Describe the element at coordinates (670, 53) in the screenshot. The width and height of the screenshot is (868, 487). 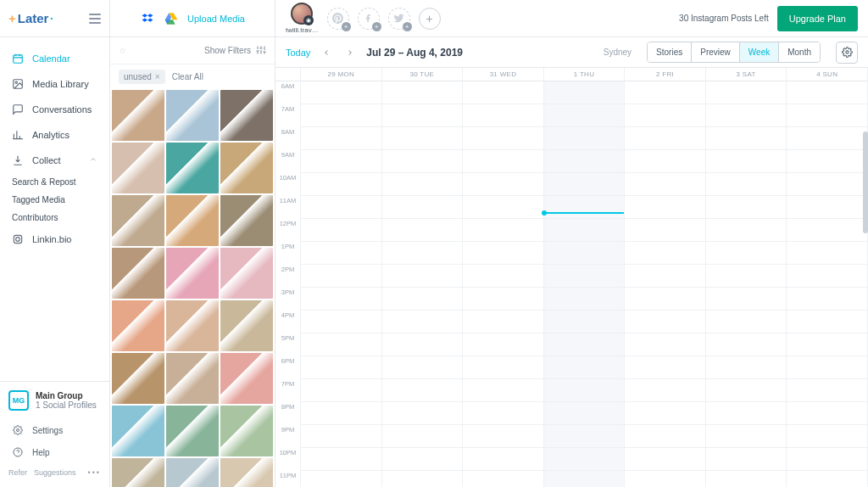
I see `view-stories: Stories` at that location.